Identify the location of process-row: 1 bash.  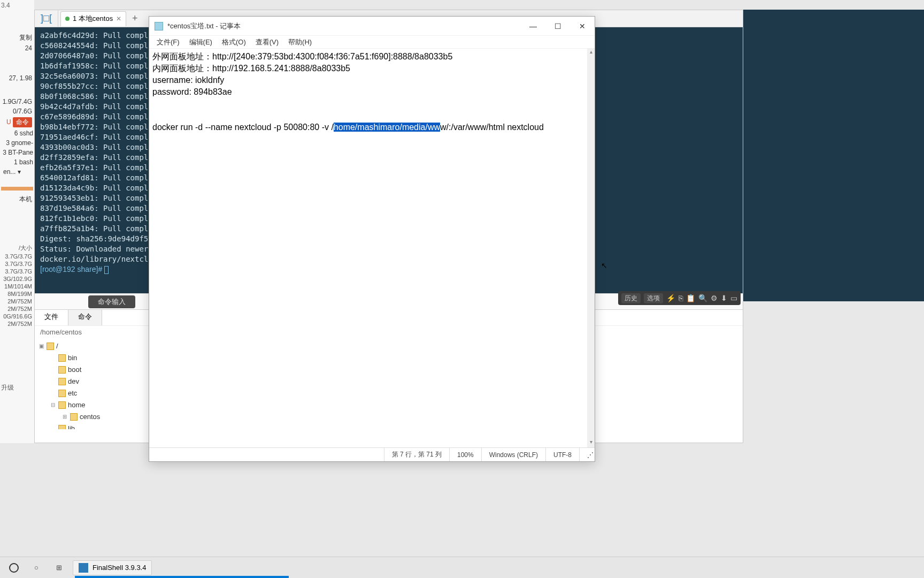
(17, 162).